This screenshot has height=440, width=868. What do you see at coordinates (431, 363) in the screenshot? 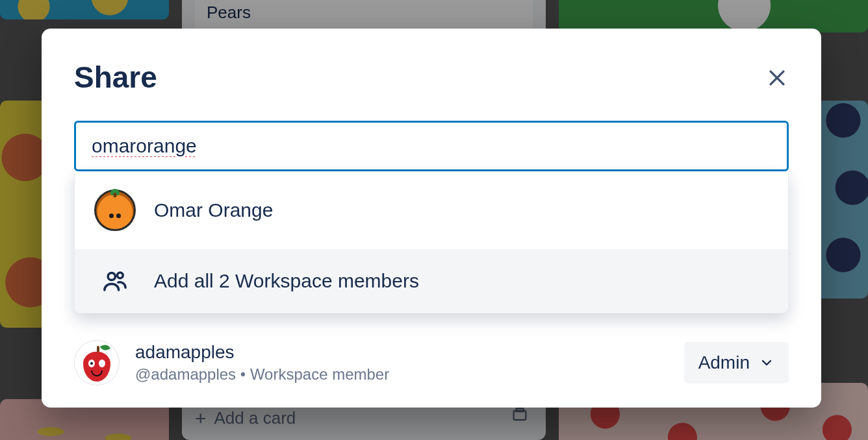
I see `member-row: adamapples @adamapples • Workspace membe…` at bounding box center [431, 363].